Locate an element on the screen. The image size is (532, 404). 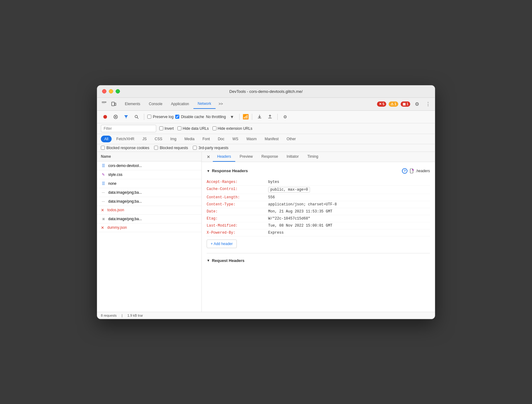
header-value: application/json; charset=UTF-8 is located at coordinates (349, 204).